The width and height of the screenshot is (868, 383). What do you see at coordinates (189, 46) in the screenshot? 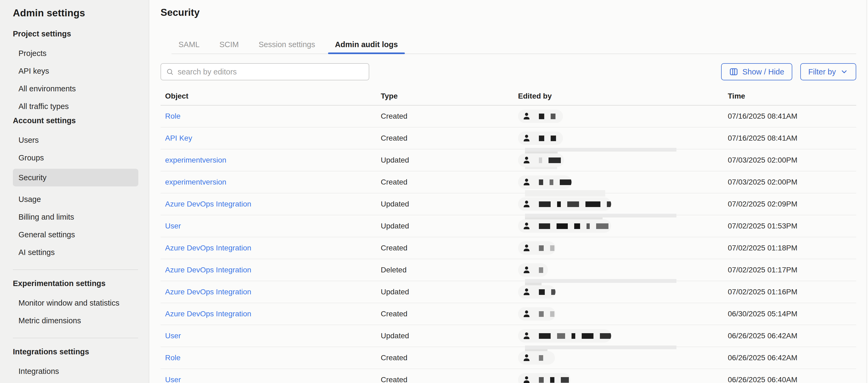
I see `tab-saml: SAML` at bounding box center [189, 46].